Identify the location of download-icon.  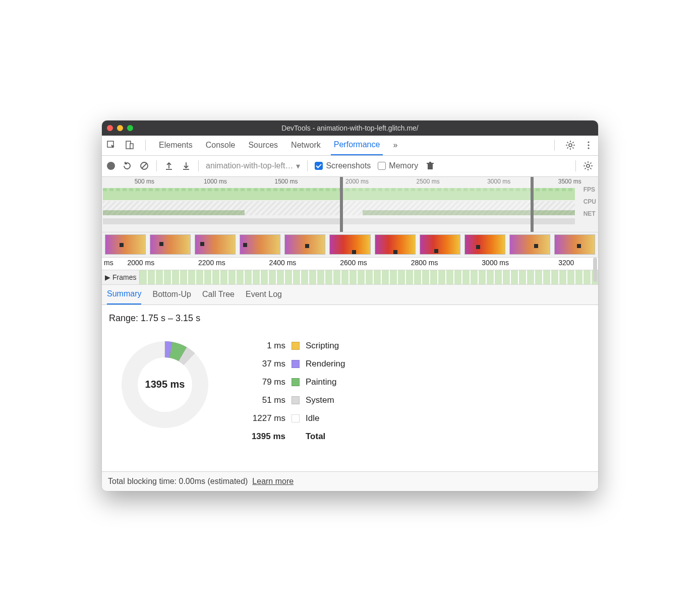
(186, 166).